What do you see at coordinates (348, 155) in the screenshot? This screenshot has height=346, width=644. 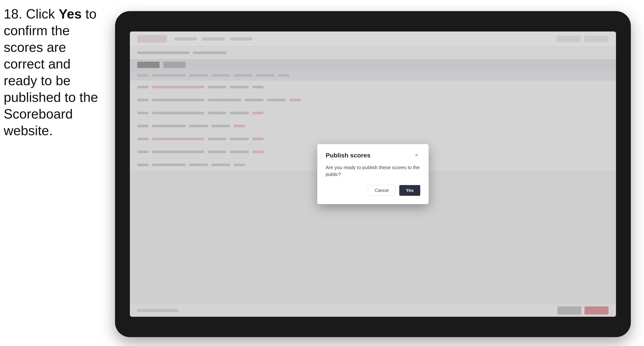 I see `dialog-title: Publish scores` at bounding box center [348, 155].